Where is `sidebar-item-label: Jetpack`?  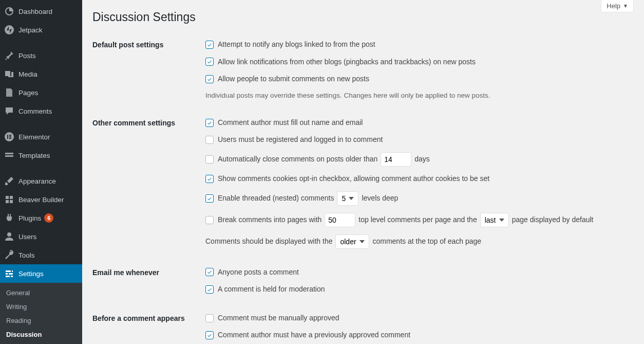
sidebar-item-label: Jetpack is located at coordinates (31, 30).